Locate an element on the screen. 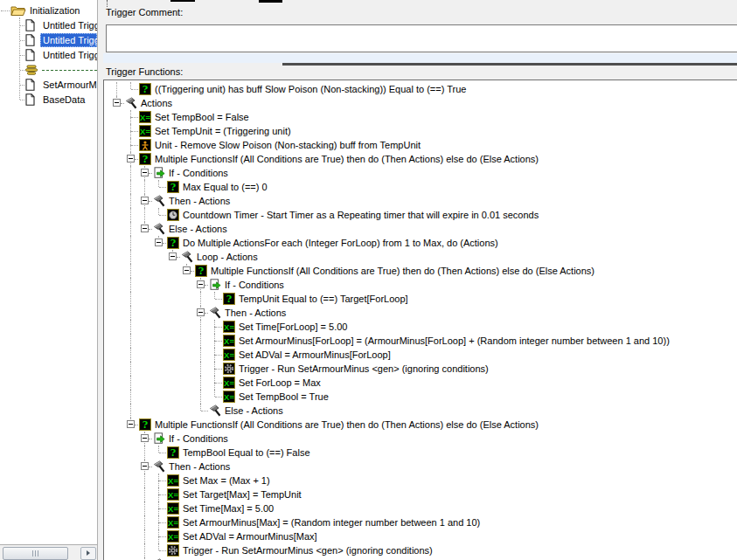 This screenshot has width=737, height=560. function-row: ?Do Multiple ActionsFor each (Integer Fo… is located at coordinates (419, 243).